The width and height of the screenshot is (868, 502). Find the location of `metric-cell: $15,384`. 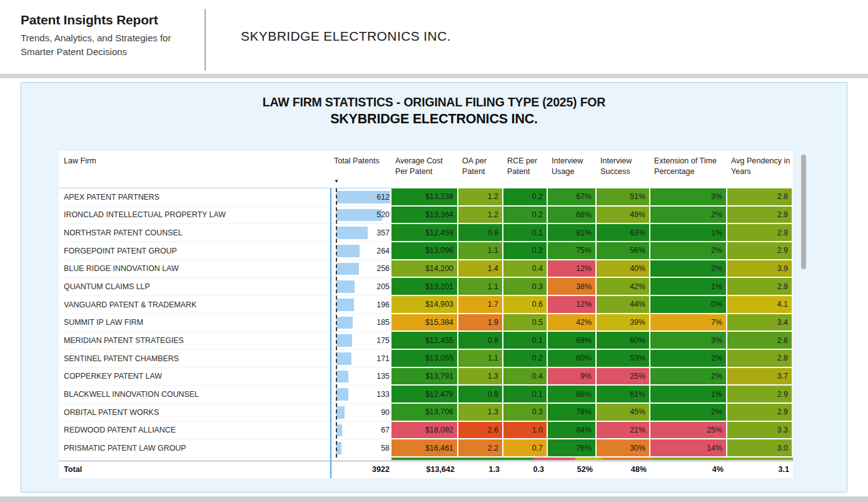

metric-cell: $15,384 is located at coordinates (425, 323).